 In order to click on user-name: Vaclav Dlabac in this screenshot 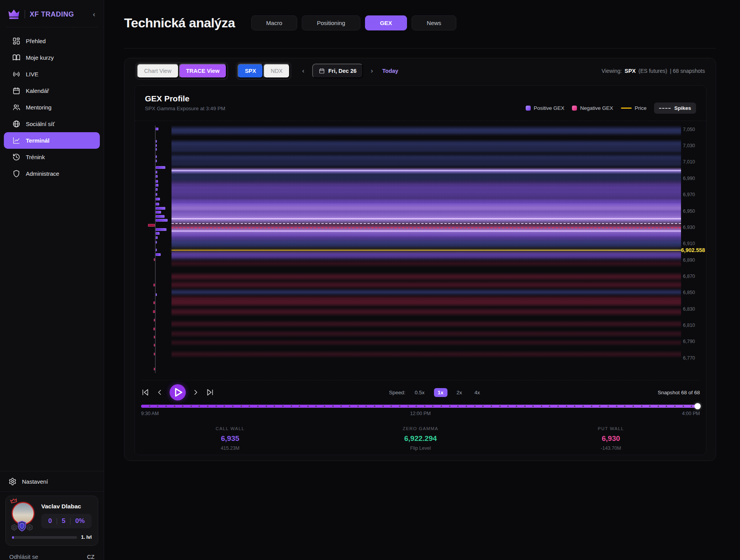, I will do `click(66, 506)`.